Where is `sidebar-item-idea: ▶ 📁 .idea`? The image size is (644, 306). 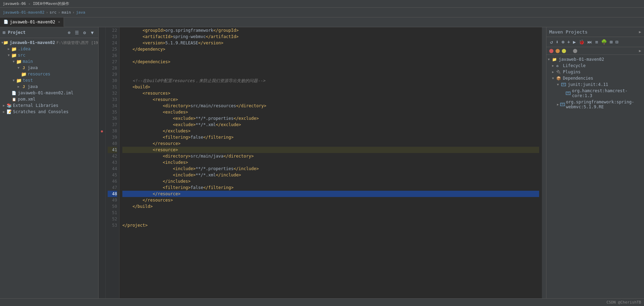 sidebar-item-idea: ▶ 📁 .idea is located at coordinates (49, 49).